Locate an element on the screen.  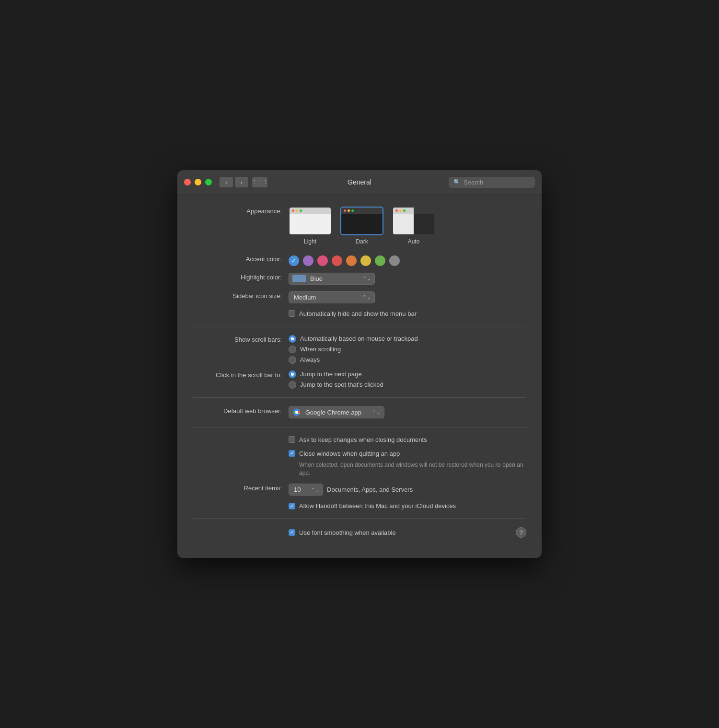
highlight-color-select: Blue Purple Pink Red Orange Yellow Green… is located at coordinates (332, 279).